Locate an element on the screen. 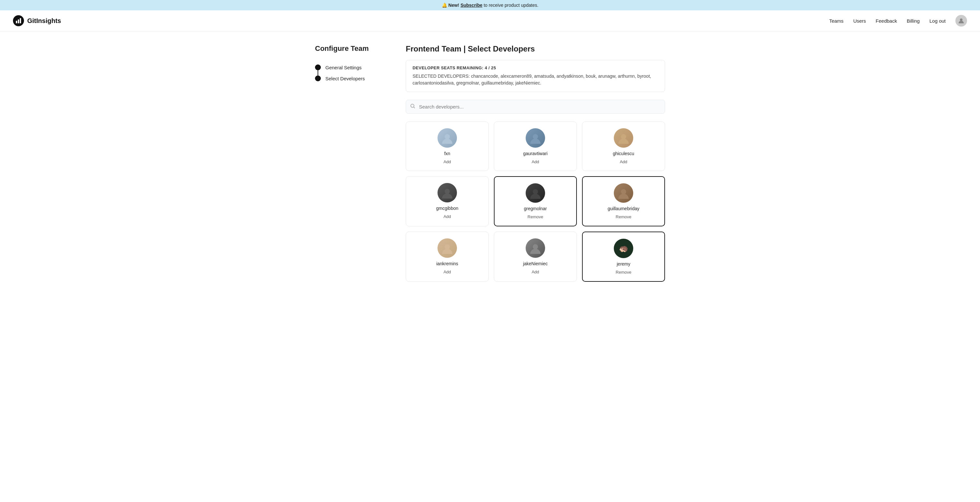 The height and width of the screenshot is (502, 980). dev-card-gmcgibbon: gmcgibbon Add is located at coordinates (447, 201).